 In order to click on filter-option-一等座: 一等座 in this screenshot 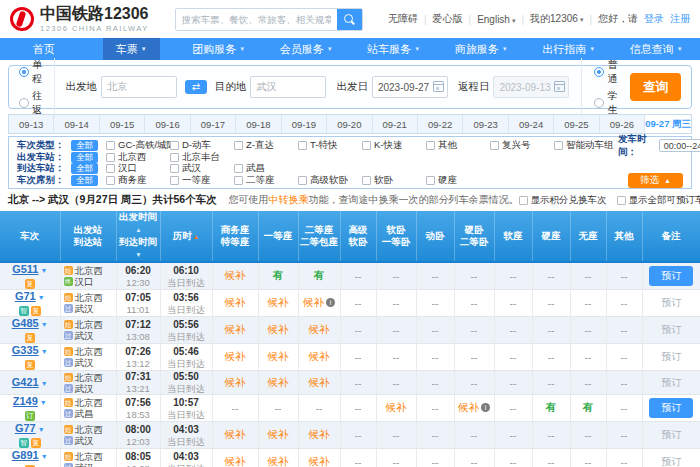, I will do `click(197, 180)`.